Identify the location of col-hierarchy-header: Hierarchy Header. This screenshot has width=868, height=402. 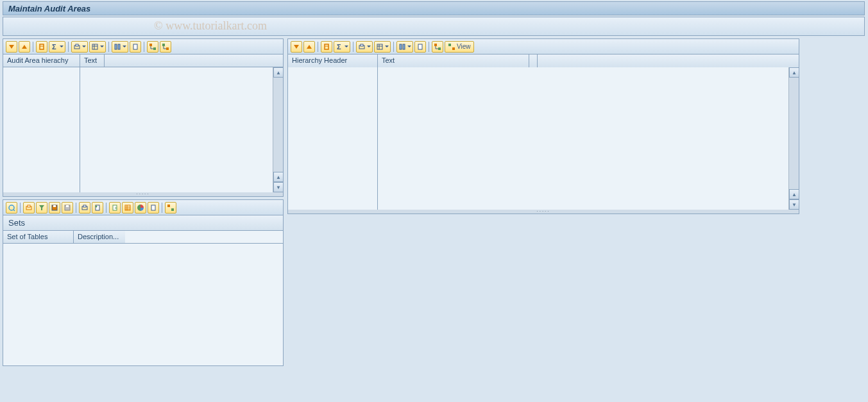
(333, 61).